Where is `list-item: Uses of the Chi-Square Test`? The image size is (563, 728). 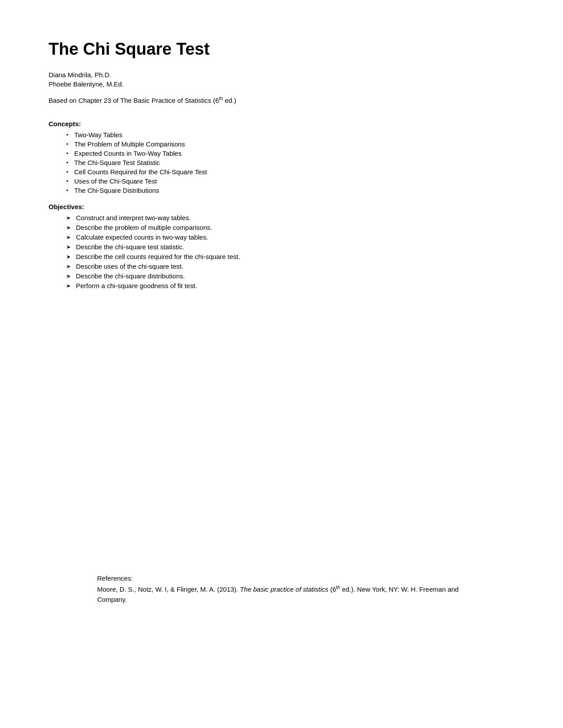
list-item: Uses of the Chi-Square Test is located at coordinates (291, 181).